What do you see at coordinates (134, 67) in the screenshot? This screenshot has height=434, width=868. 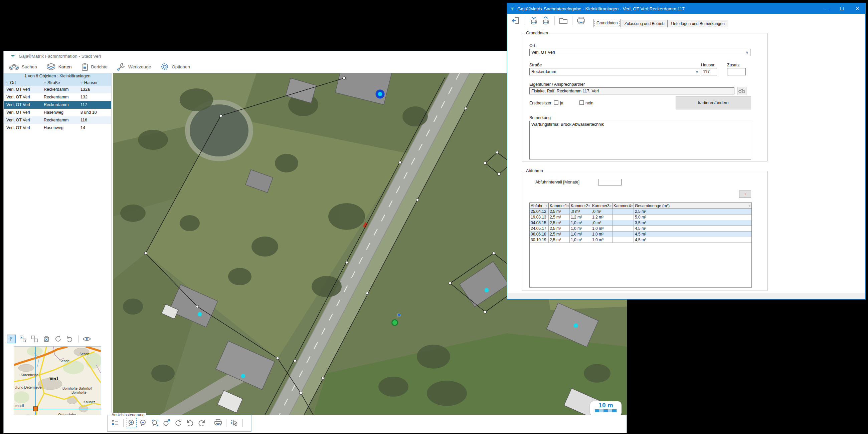 I see `toolbar-werkzeuge-button: Werkzeuge` at bounding box center [134, 67].